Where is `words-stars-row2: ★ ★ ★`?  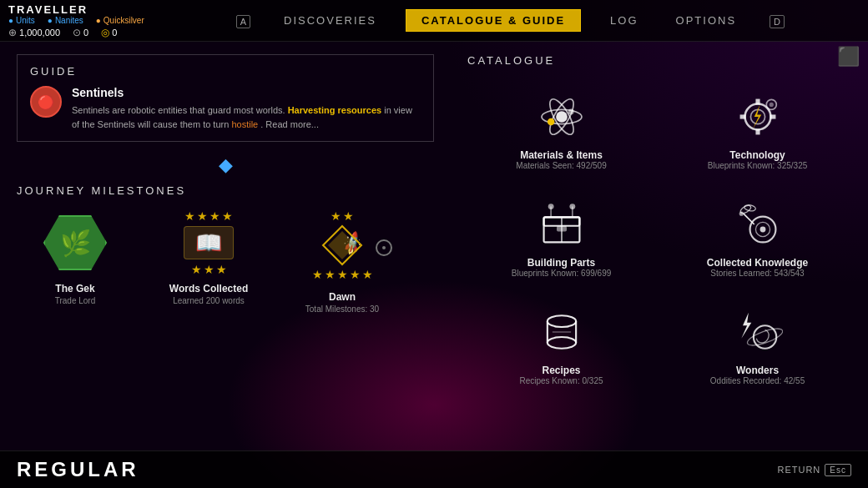
words-stars-row2: ★ ★ ★ is located at coordinates (209, 269).